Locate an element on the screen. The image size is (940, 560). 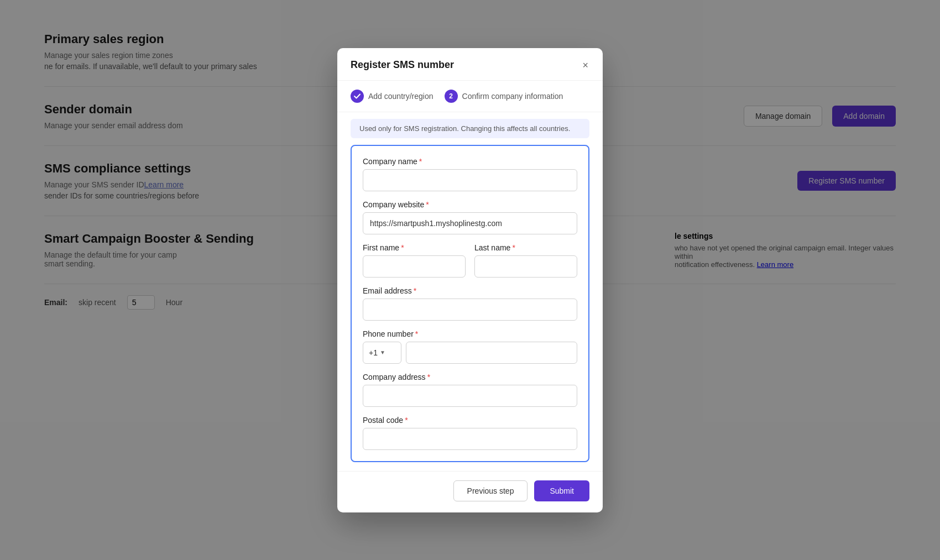
company-name-group: Company name* is located at coordinates (470, 174).